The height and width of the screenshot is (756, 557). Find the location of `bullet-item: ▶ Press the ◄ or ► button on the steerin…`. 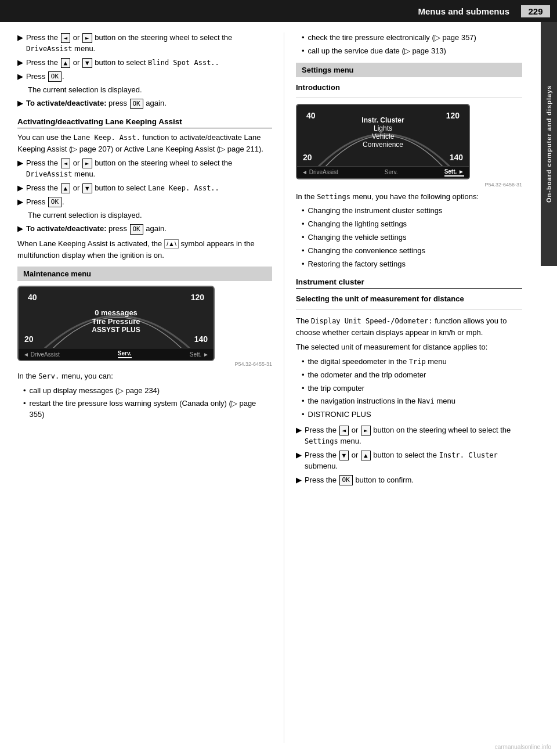

bullet-item: ▶ Press the ◄ or ► button on the steerin… is located at coordinates (145, 44).